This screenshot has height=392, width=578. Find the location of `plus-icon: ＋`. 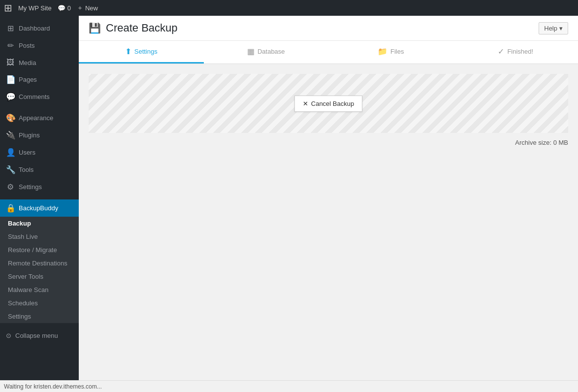

plus-icon: ＋ is located at coordinates (80, 8).